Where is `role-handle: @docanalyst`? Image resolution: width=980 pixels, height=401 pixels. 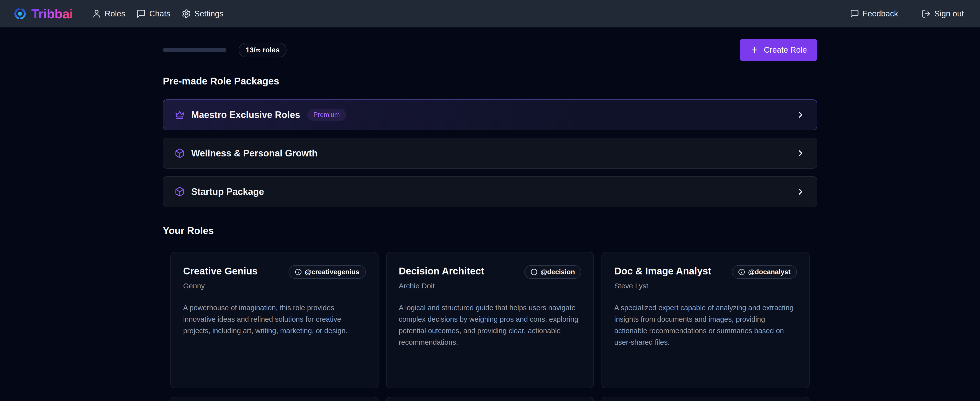
role-handle: @docanalyst is located at coordinates (769, 272).